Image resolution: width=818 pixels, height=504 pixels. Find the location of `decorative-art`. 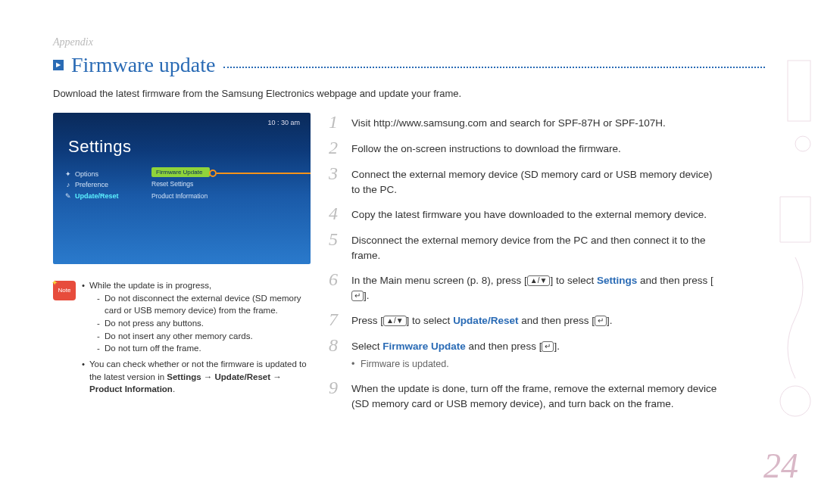

decorative-art is located at coordinates (795, 250).